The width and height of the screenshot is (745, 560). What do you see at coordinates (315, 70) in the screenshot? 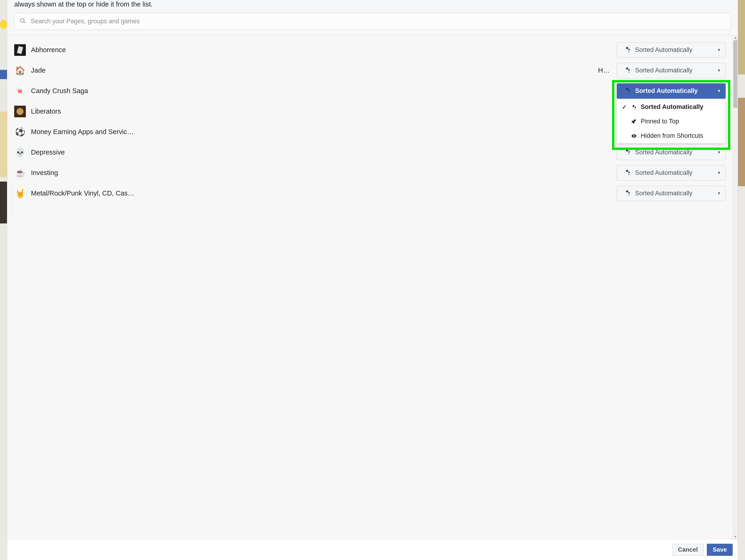
I see `item-name: Jade` at bounding box center [315, 70].